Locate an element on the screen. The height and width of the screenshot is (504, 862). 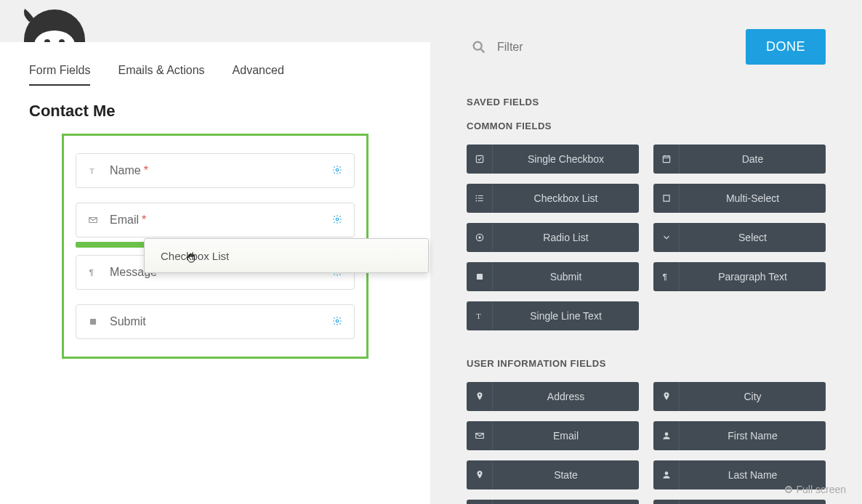
tab-emails-actions: Emails & Actions is located at coordinates (161, 75).